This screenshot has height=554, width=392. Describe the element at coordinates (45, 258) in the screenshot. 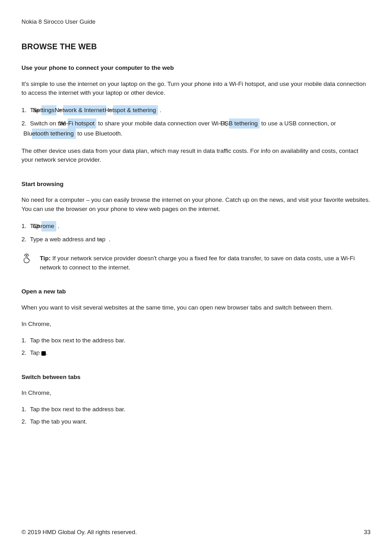

I see `tip-label: Tip:` at that location.